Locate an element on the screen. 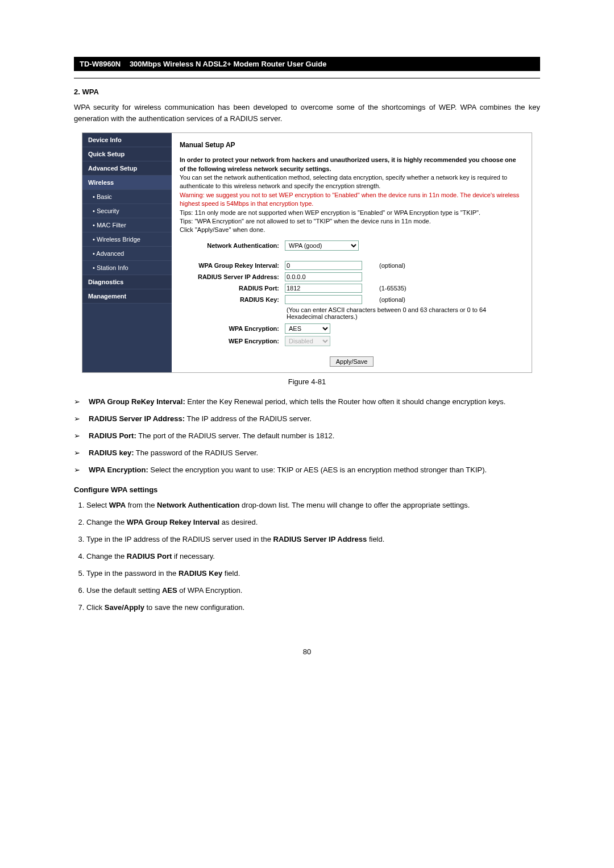 The height and width of the screenshot is (868, 614). warning-text: Warning: we suggest you not to set WEP e… is located at coordinates (349, 199).